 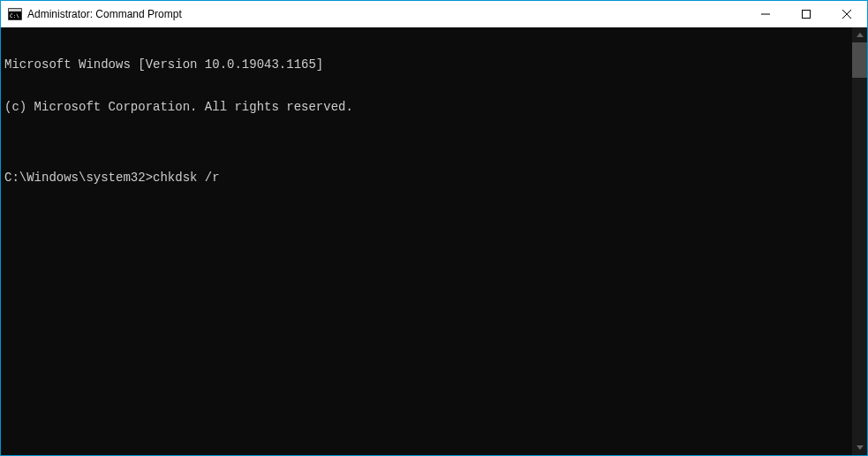 What do you see at coordinates (860, 241) in the screenshot?
I see `vertical-scrollbar` at bounding box center [860, 241].